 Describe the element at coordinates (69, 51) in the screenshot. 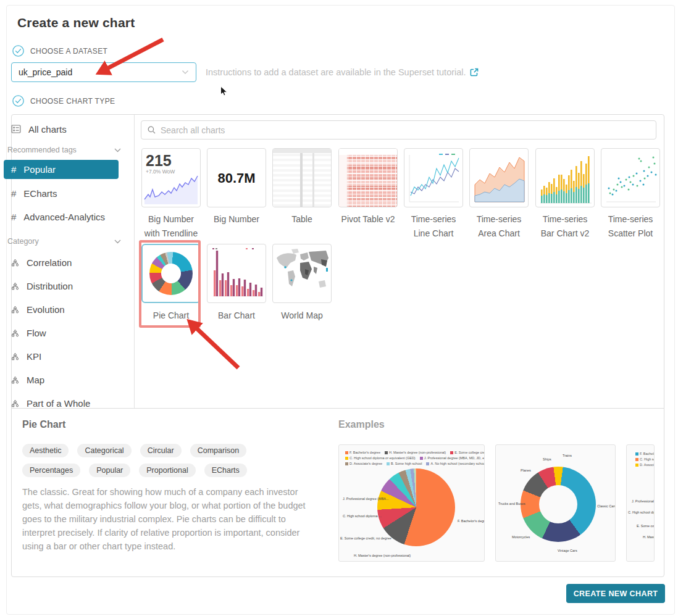

I see `choose-dataset-label: CHOOSE A DATASET` at that location.